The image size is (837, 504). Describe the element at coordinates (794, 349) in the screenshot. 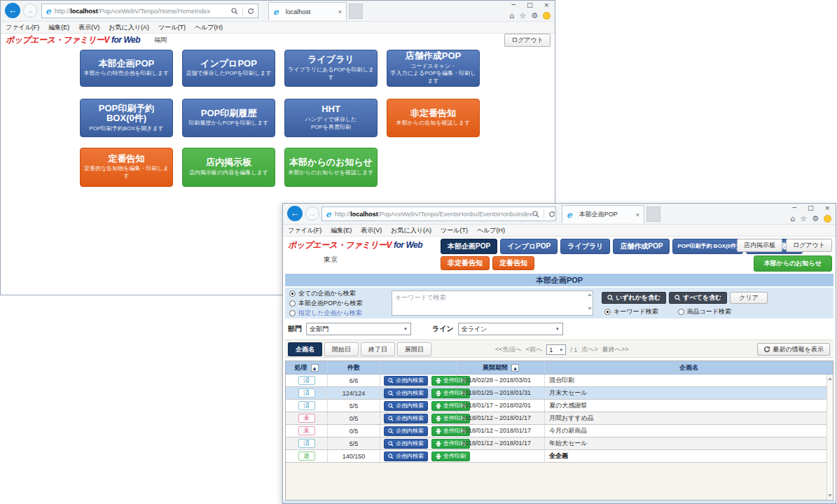

I see `refresh-button: 最新の情報を表示` at that location.